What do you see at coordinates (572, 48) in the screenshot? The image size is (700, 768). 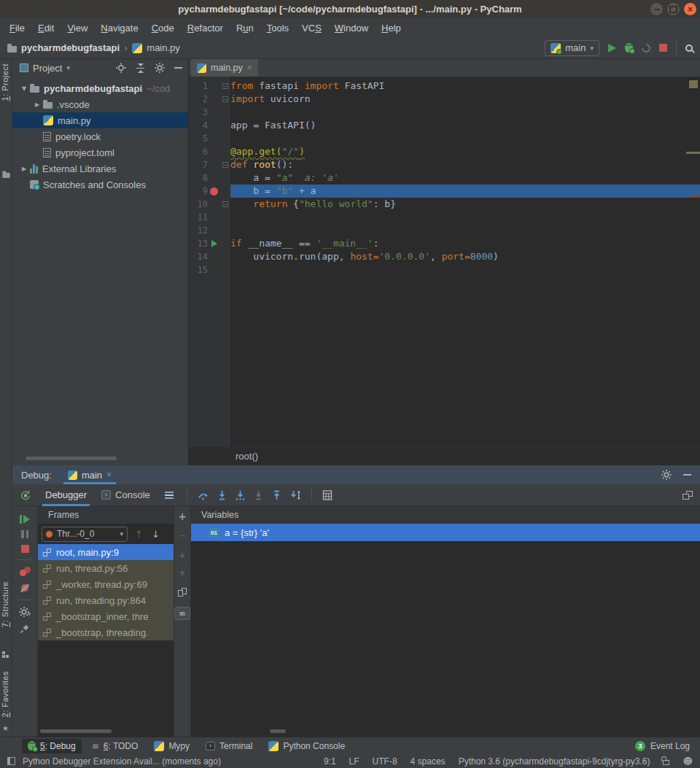 I see `run-configuration-select: main ▾` at bounding box center [572, 48].